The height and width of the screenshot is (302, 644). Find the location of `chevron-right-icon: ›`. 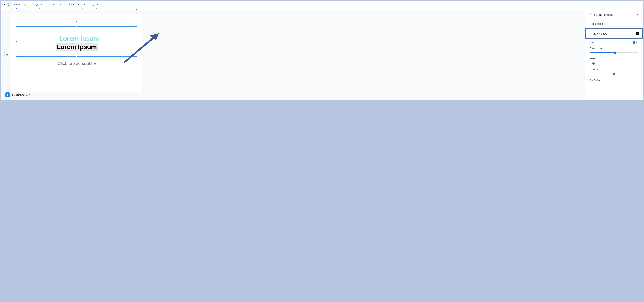

chevron-right-icon: › is located at coordinates (589, 24).